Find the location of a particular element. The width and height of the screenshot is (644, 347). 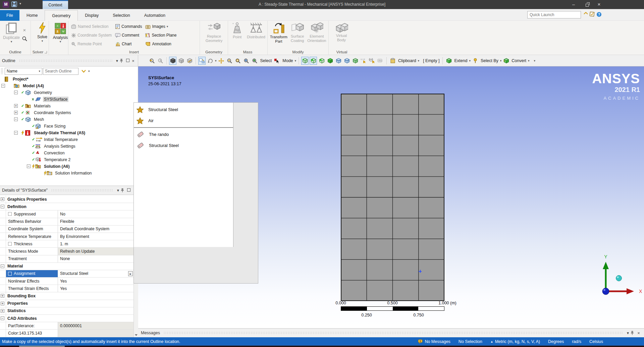

analysis-button: ≡±Ψ Analysis ▾ is located at coordinates (60, 33).